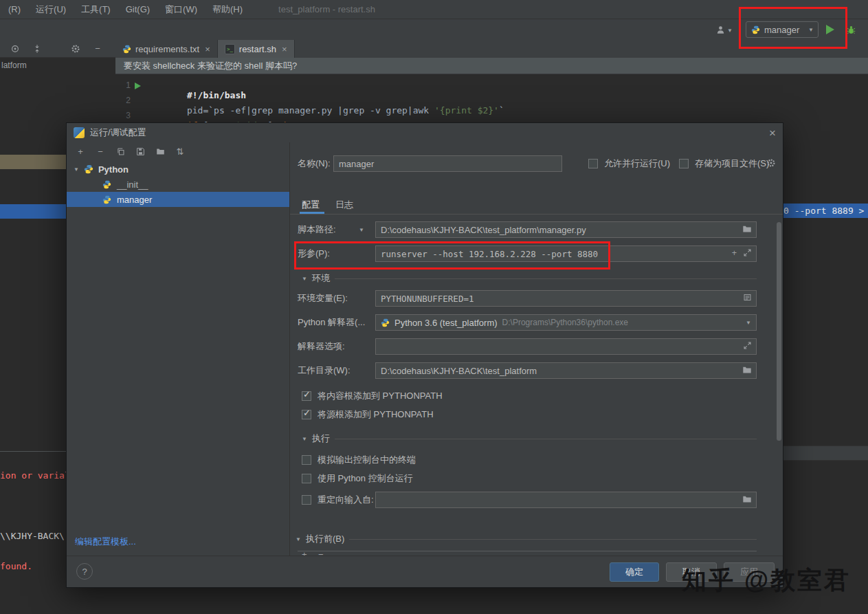 Image resolution: width=868 pixels, height=614 pixels. I want to click on menu-item-tools: 工具(T), so click(96, 10).